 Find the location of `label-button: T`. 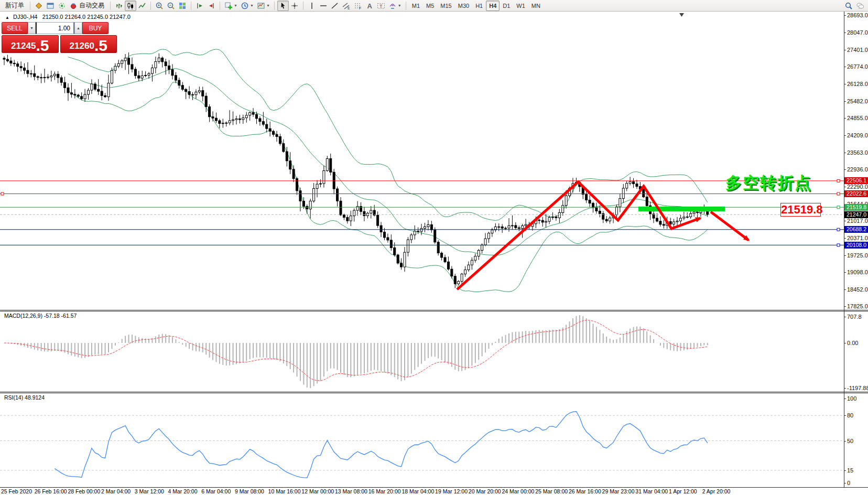

label-button: T is located at coordinates (381, 6).